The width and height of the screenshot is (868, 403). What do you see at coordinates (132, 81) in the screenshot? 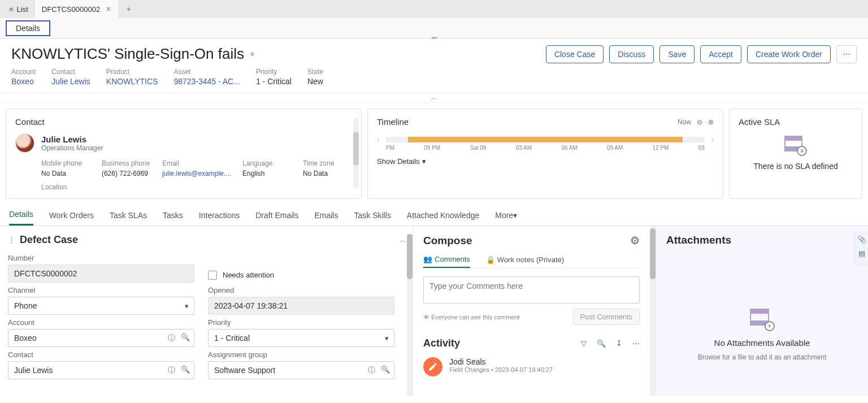
I see `meta-product-value: KNOWLYTICS` at bounding box center [132, 81].